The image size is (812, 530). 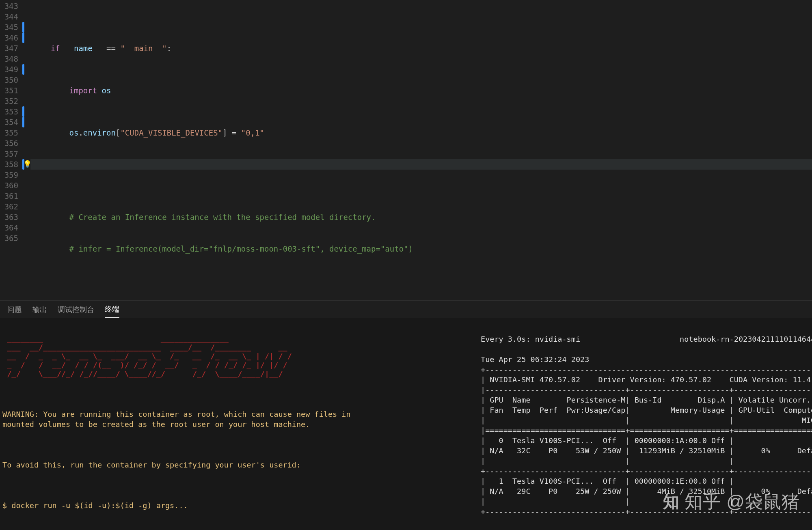 I want to click on line-number: 344, so click(x=11, y=17).